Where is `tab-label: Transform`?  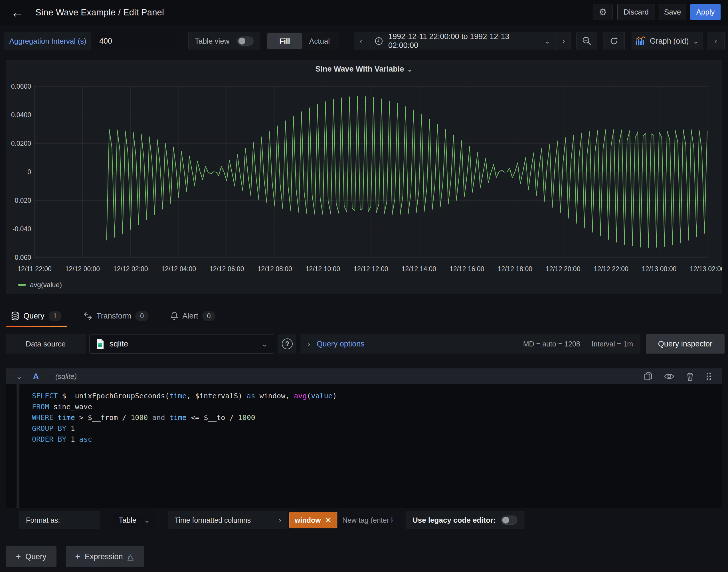 tab-label: Transform is located at coordinates (114, 316).